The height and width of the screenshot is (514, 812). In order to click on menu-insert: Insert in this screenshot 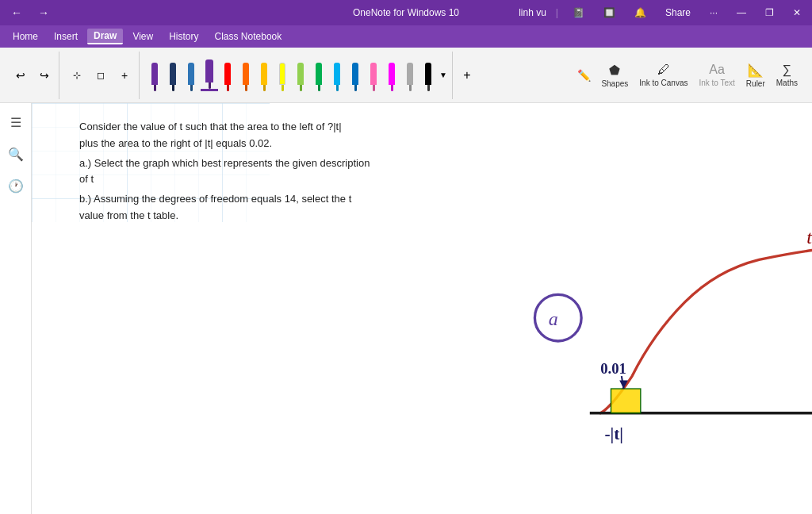, I will do `click(66, 36)`.